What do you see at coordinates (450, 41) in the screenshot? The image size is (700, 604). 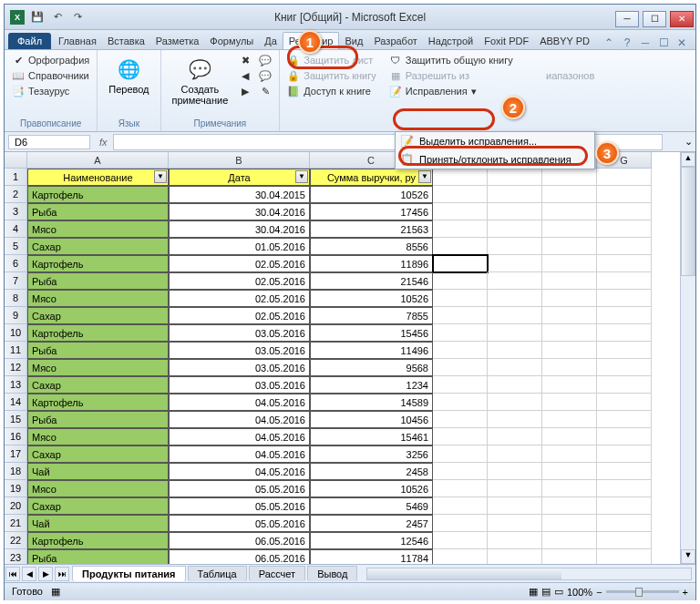 I see `tab-addins: Надстрой` at bounding box center [450, 41].